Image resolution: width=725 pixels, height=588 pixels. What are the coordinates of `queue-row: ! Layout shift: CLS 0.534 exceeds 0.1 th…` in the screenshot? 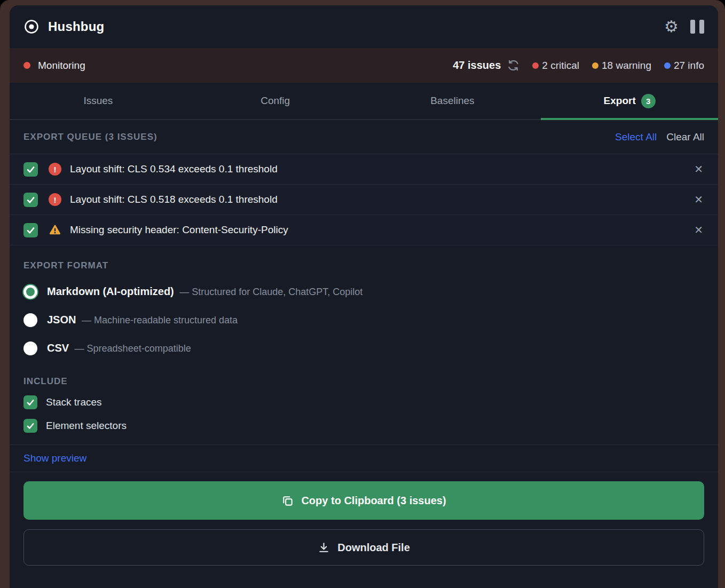 It's located at (364, 170).